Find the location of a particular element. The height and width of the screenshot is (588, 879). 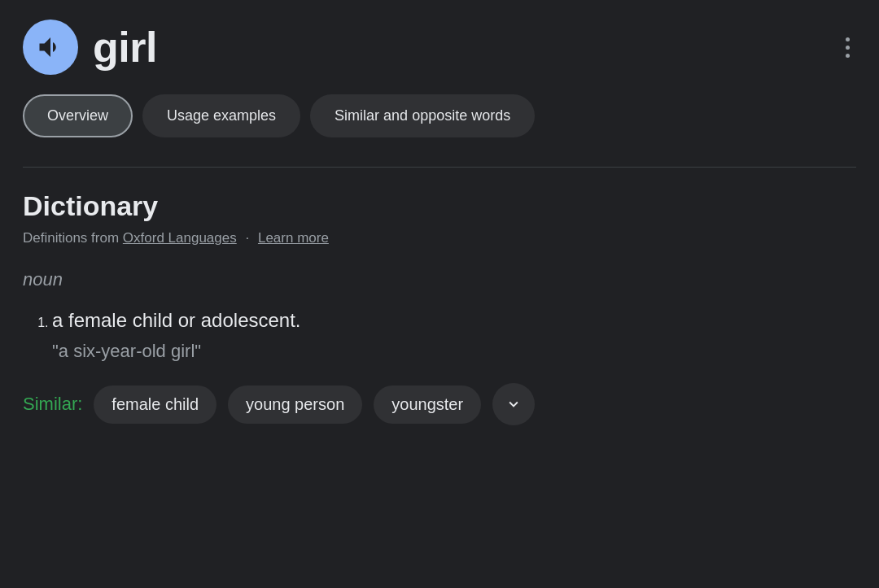

part-of-speech: noun is located at coordinates (440, 280).